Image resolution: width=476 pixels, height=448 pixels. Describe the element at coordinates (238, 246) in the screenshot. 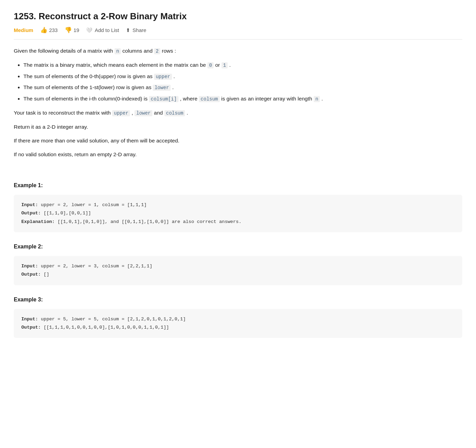

I see `example-2-title: Example 2:` at that location.